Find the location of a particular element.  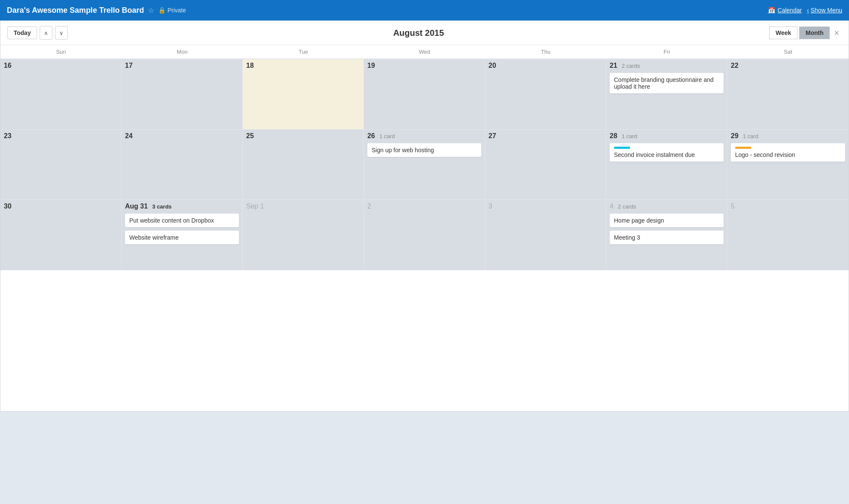

prev-button: ∧ is located at coordinates (46, 33).